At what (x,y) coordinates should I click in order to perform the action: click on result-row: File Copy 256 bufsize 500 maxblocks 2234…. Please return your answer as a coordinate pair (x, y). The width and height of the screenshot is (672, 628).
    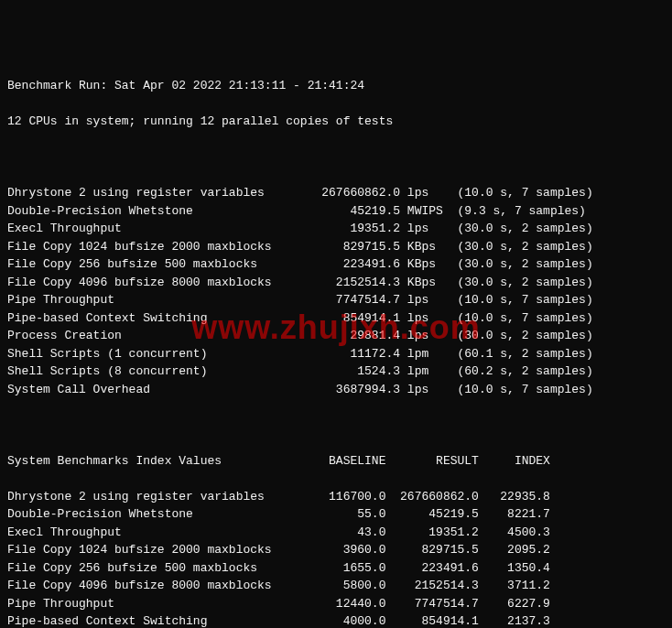
    Looking at the image, I should click on (336, 265).